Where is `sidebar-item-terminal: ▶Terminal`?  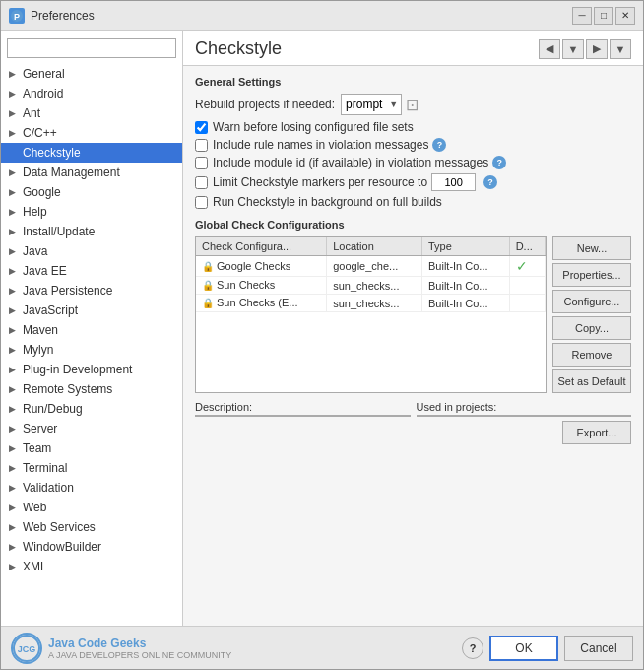
sidebar-item-terminal: ▶Terminal is located at coordinates (92, 468).